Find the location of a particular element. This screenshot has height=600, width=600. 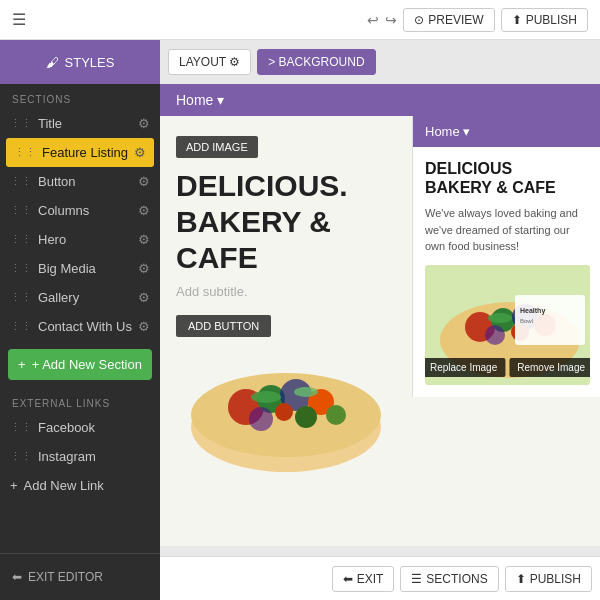

add-section-button: + + Add New Section is located at coordinates (80, 364).